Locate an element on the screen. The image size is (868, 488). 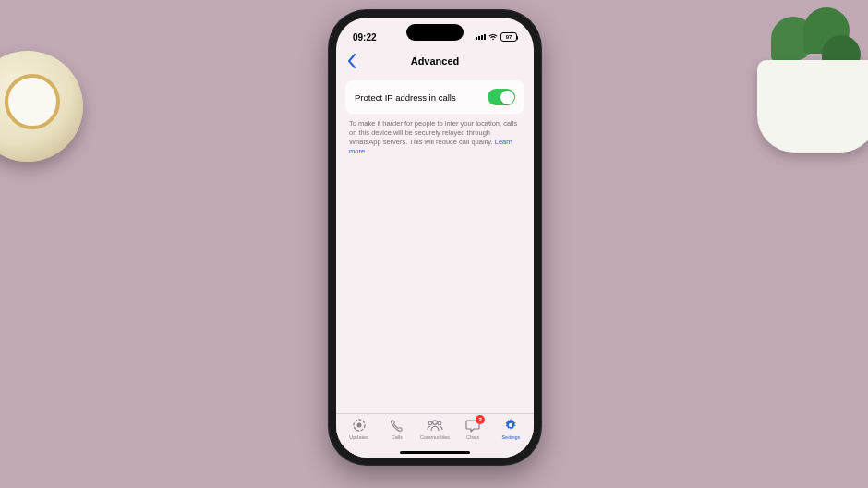
tab-chats: 2 Chats is located at coordinates (473, 429).